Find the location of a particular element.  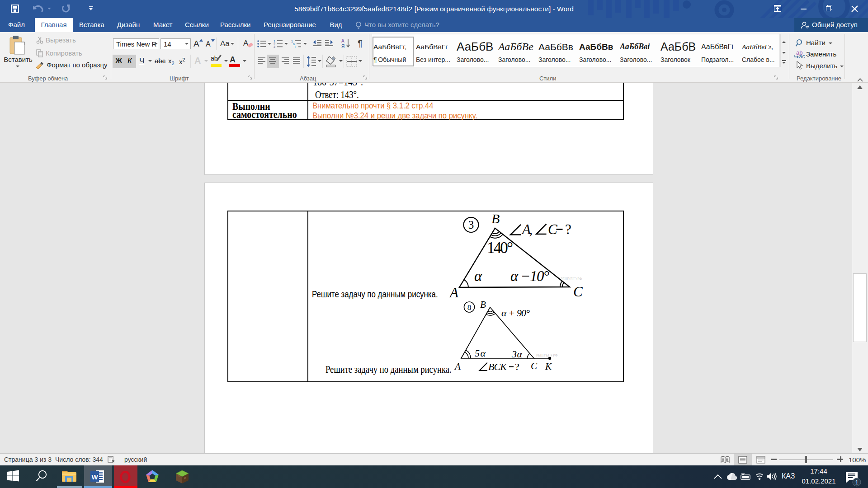

svg-text: α + 90° is located at coordinates (515, 313).